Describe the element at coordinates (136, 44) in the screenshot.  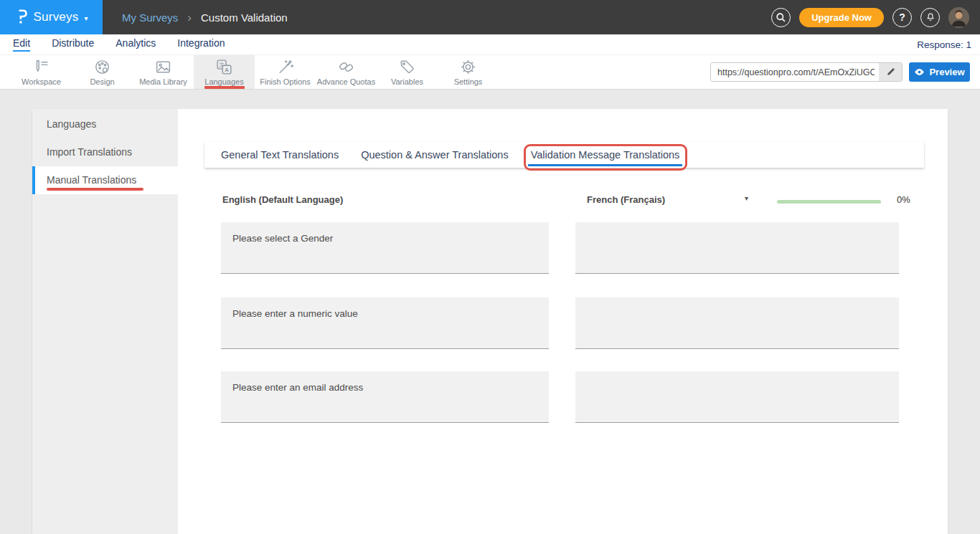
I see `nav-analytics: Analytics` at that location.